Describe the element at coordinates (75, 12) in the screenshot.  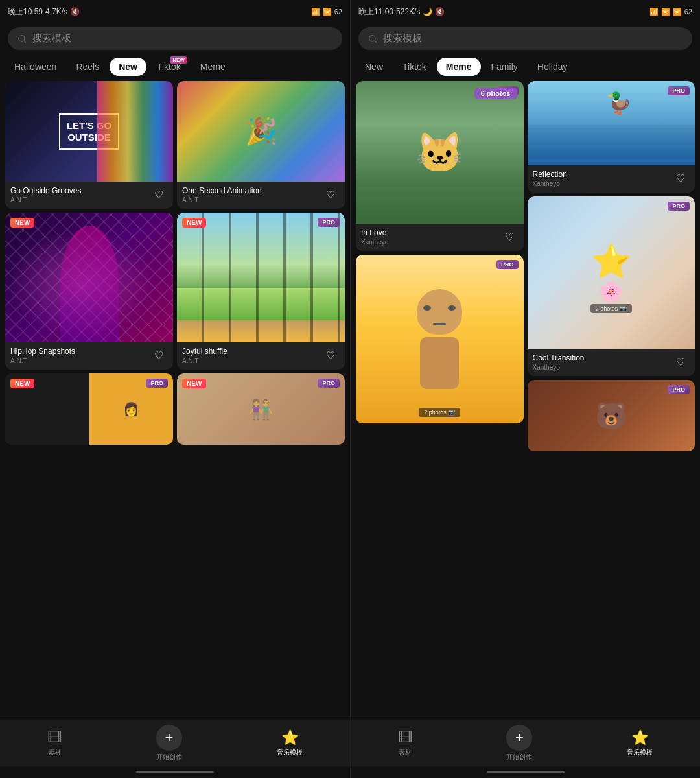
I see `left-mute-icon: 🔇` at that location.